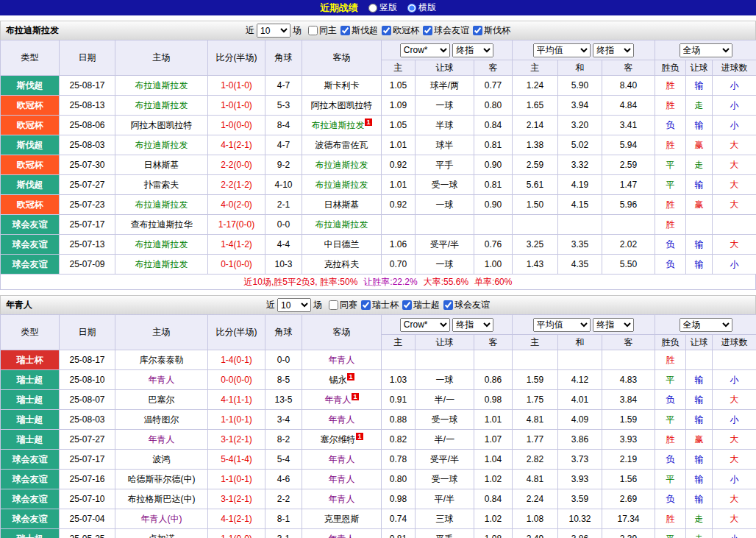  What do you see at coordinates (378, 106) in the screenshot?
I see `match-row: 欧冠杯25-08-13布拉迪斯拉发1-0(1-0)5-3阿拉木图凯拉特1.09一…` at bounding box center [378, 106].